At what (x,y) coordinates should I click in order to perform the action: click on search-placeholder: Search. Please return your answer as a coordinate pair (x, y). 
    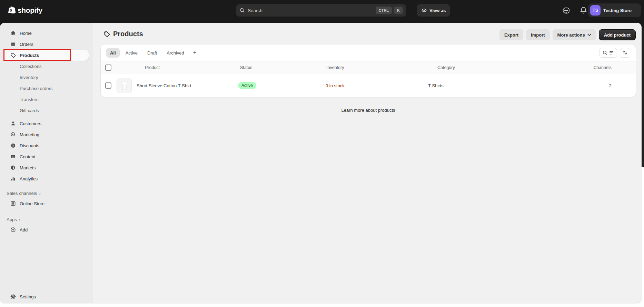
    Looking at the image, I should click on (255, 10).